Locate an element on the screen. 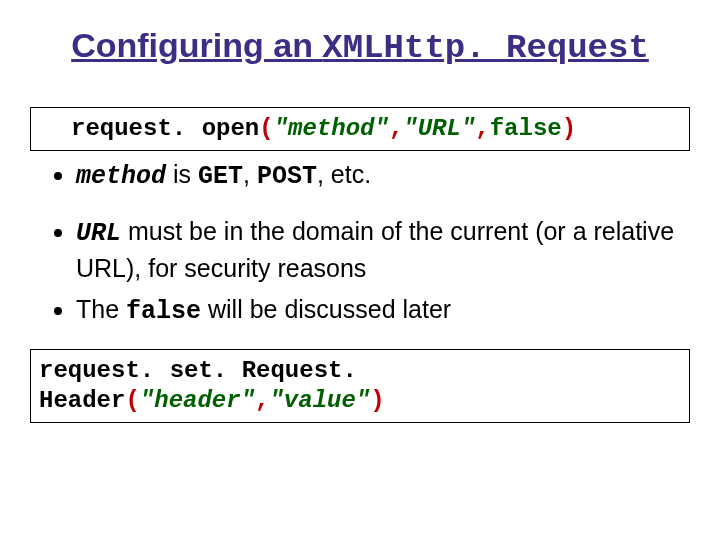  b3-false: false is located at coordinates (164, 312).